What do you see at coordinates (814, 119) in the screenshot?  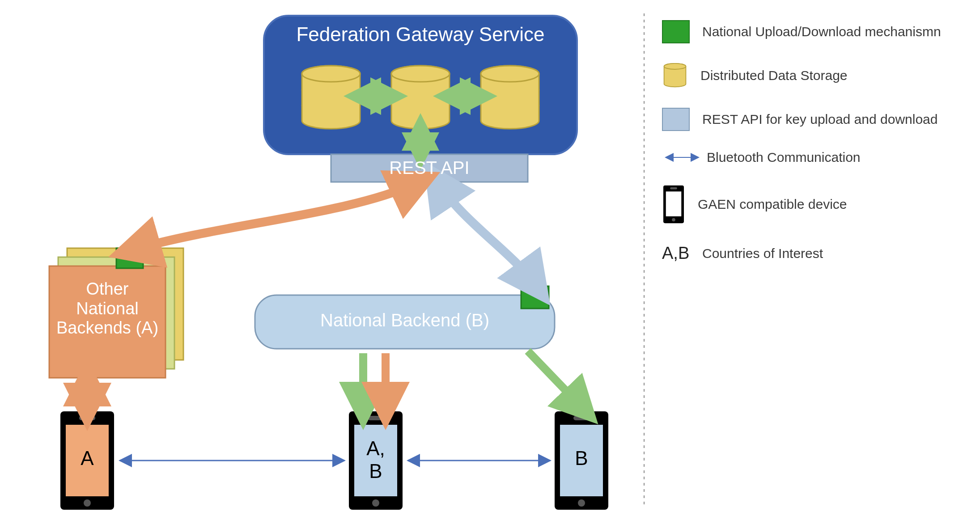 I see `legend-row-restapi: REST API for key upload and download` at bounding box center [814, 119].